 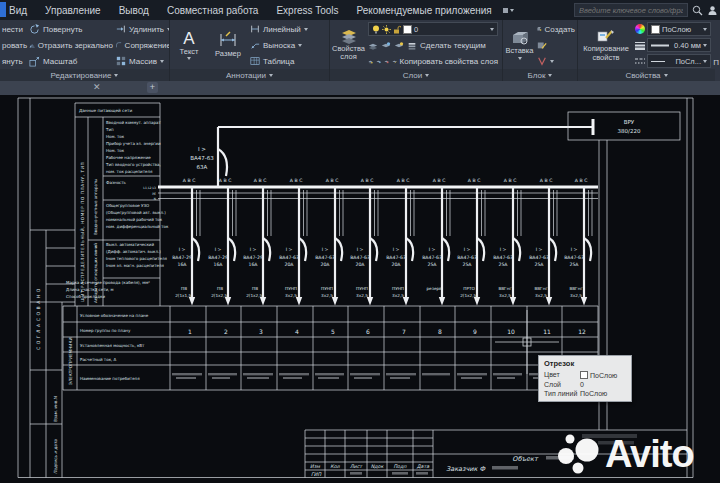 What do you see at coordinates (71, 29) in the screenshot?
I see `rotate-button: Повернуть` at bounding box center [71, 29].